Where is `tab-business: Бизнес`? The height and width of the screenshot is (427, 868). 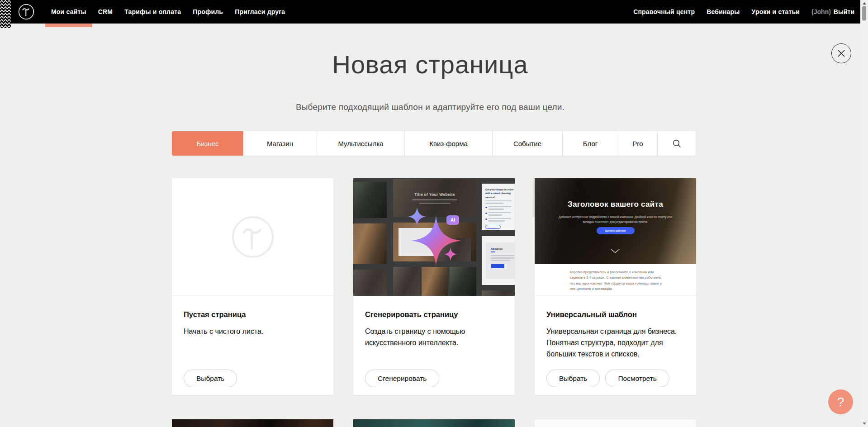 tab-business: Бизнес is located at coordinates (208, 143).